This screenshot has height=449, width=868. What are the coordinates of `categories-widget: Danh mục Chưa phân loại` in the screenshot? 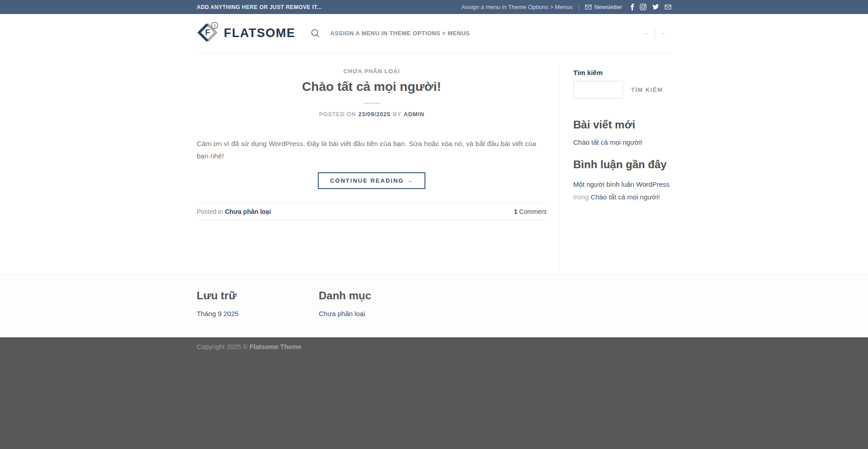 It's located at (380, 304).